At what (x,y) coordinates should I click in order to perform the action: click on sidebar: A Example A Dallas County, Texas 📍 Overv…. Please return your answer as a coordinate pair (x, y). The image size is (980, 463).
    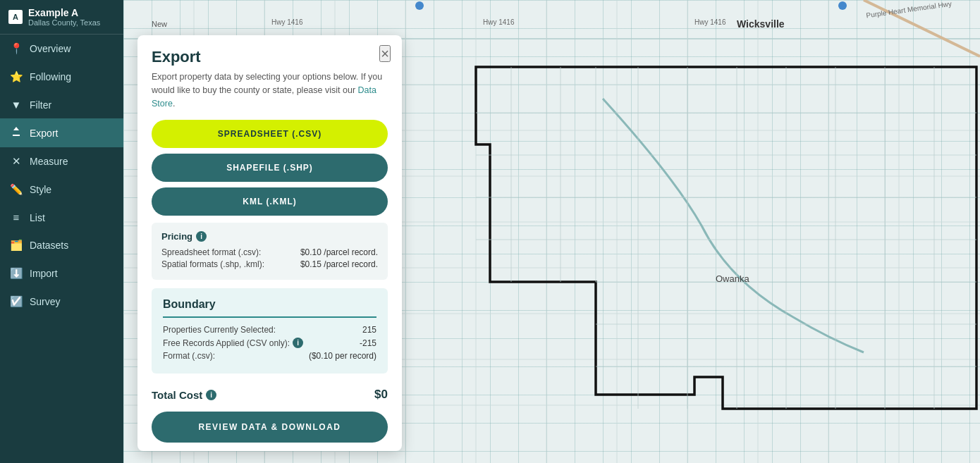
    Looking at the image, I should click on (62, 231).